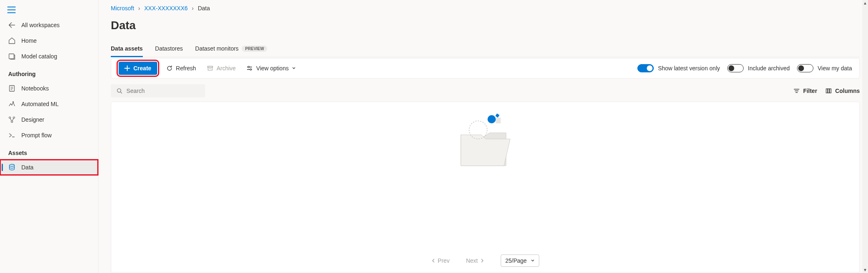  I want to click on notebook-icon, so click(12, 88).